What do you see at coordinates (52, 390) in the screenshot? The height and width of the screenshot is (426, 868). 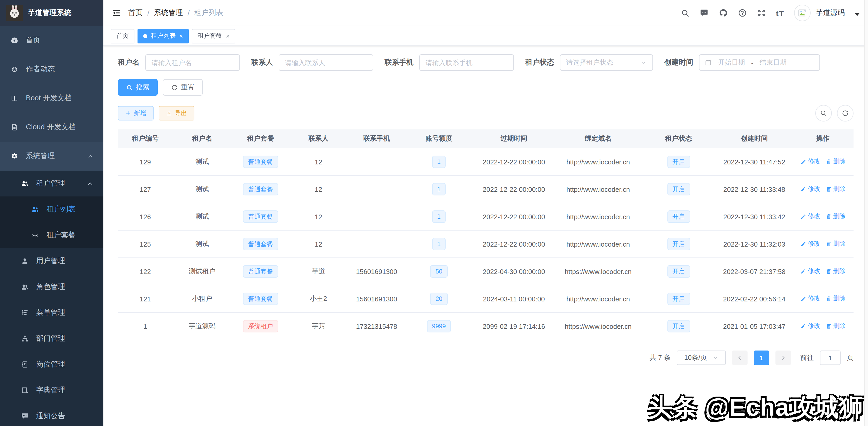 I see `sidebar-item-dict-management: 字典管理` at bounding box center [52, 390].